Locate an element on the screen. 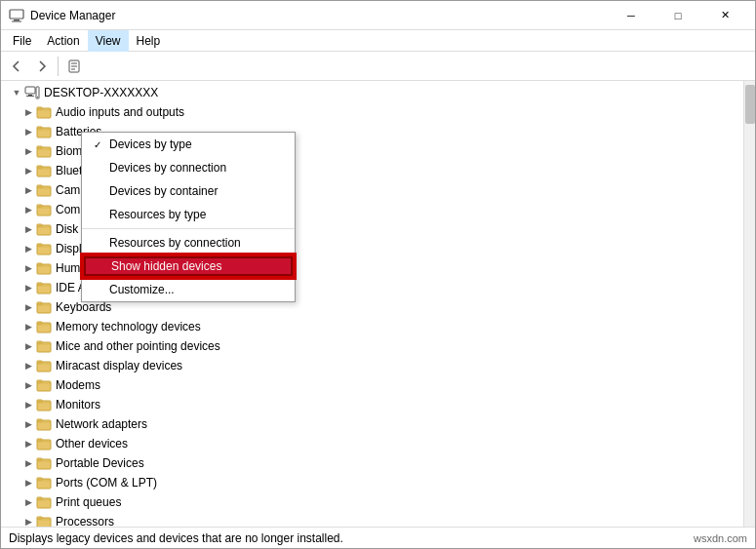  dropdown-item-label: Resources by type is located at coordinates (158, 215).